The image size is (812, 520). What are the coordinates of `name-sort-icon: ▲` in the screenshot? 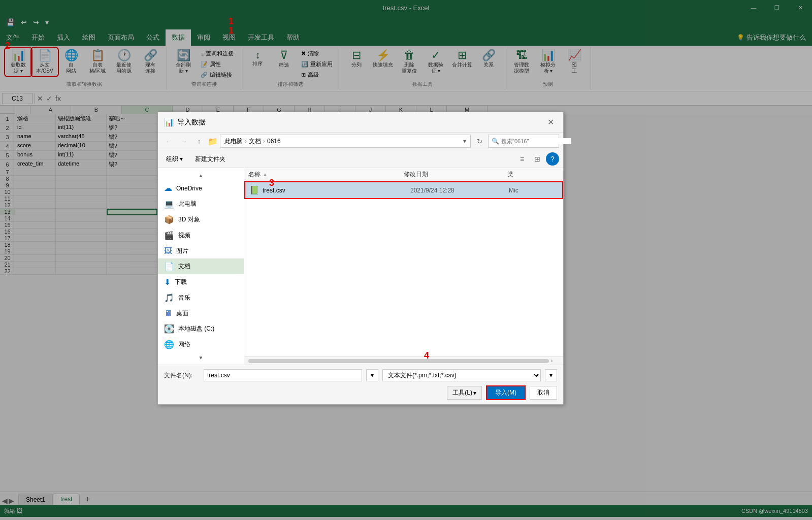 It's located at (265, 175).